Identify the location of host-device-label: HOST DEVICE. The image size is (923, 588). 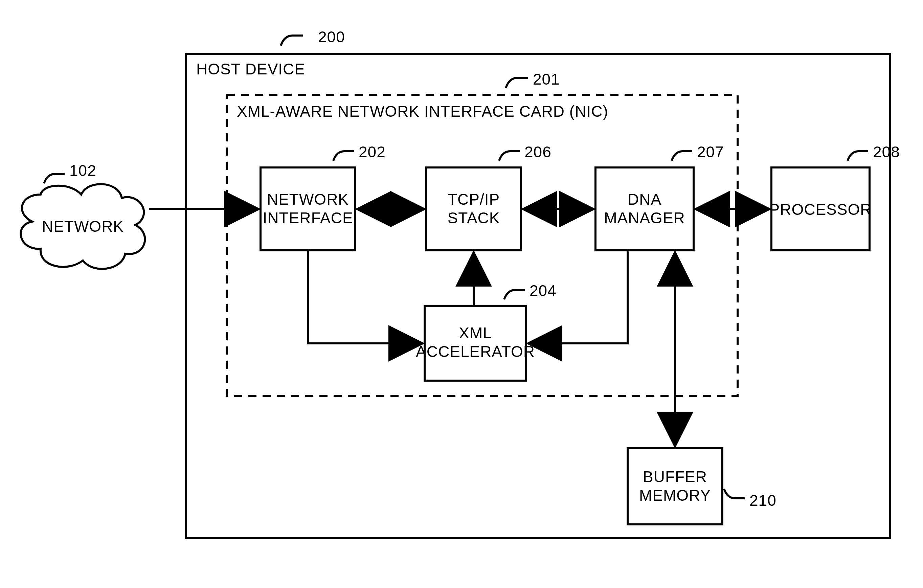
(251, 69).